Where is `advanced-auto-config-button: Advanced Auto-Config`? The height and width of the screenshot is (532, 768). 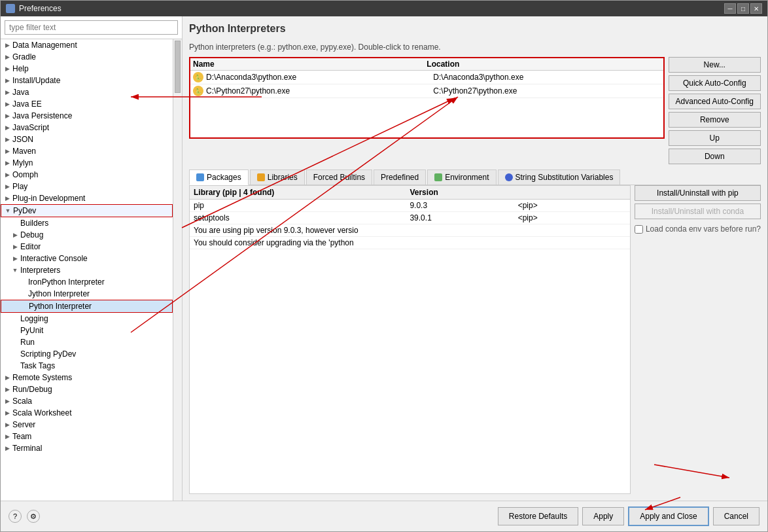 advanced-auto-config-button: Advanced Auto-Config is located at coordinates (714, 101).